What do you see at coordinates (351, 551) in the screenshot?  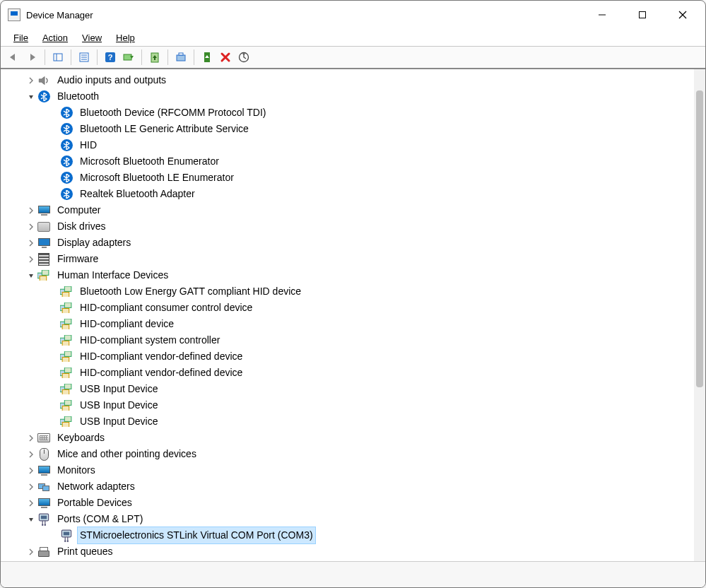 I see `tree-node: Print queues` at bounding box center [351, 551].